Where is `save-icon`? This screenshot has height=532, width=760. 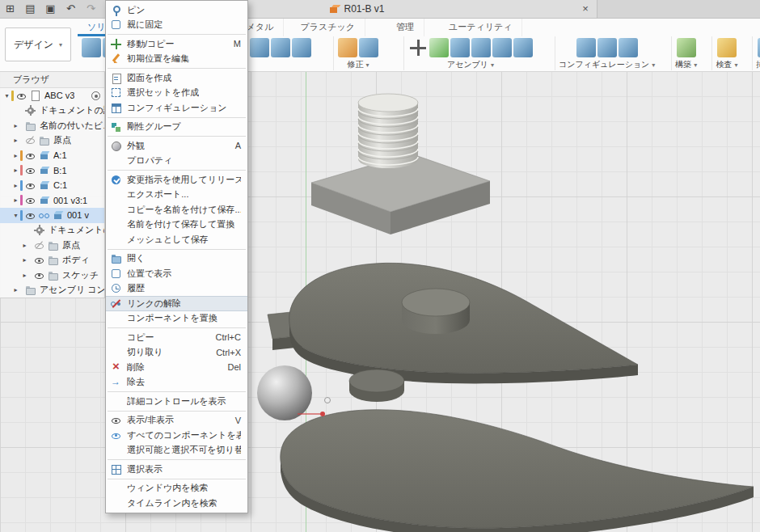 save-icon is located at coordinates (50, 9).